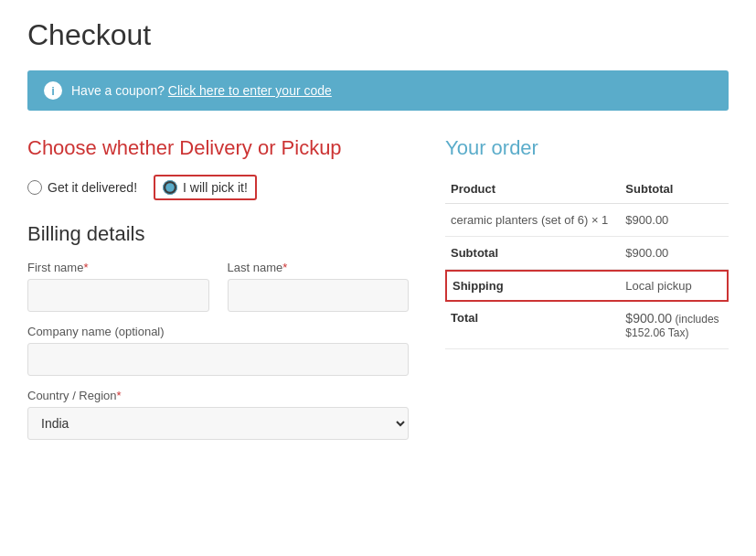 This screenshot has width=756, height=556. Describe the element at coordinates (218, 234) in the screenshot. I see `billing-section-title: Billing details` at that location.